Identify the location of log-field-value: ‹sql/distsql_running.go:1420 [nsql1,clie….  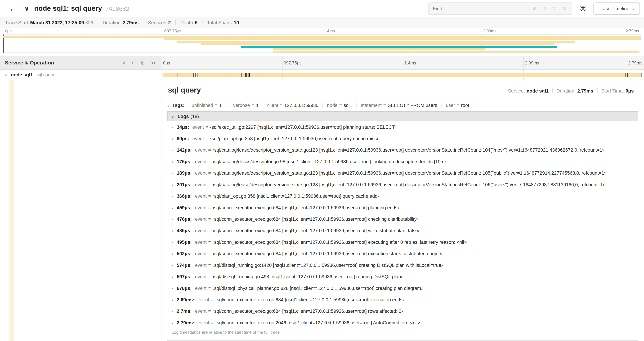
(328, 265).